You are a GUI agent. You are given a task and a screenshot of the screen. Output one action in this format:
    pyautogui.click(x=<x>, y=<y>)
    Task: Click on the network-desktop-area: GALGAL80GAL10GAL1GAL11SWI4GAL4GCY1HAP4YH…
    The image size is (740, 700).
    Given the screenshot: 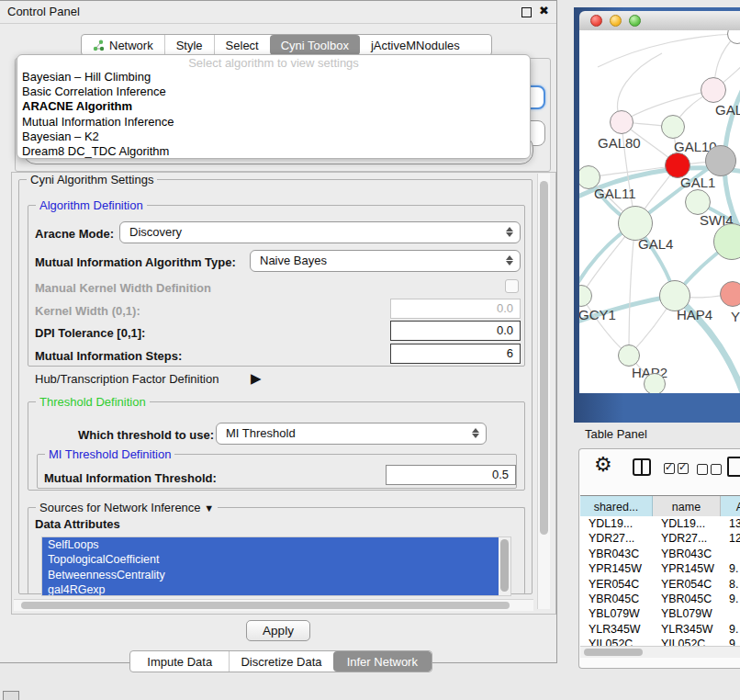 What is the action you would take?
    pyautogui.click(x=657, y=215)
    